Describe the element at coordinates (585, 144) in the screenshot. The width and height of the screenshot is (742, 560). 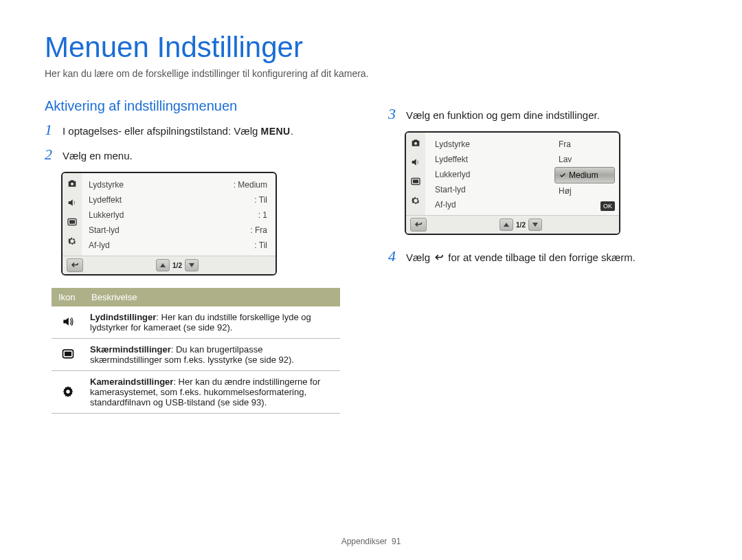
I see `option-item: Fra` at that location.